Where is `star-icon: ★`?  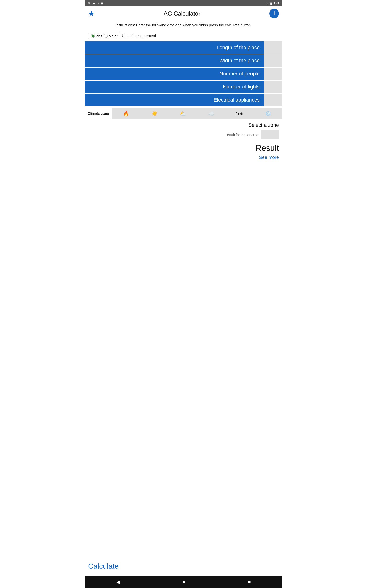 star-icon: ★ is located at coordinates (91, 14).